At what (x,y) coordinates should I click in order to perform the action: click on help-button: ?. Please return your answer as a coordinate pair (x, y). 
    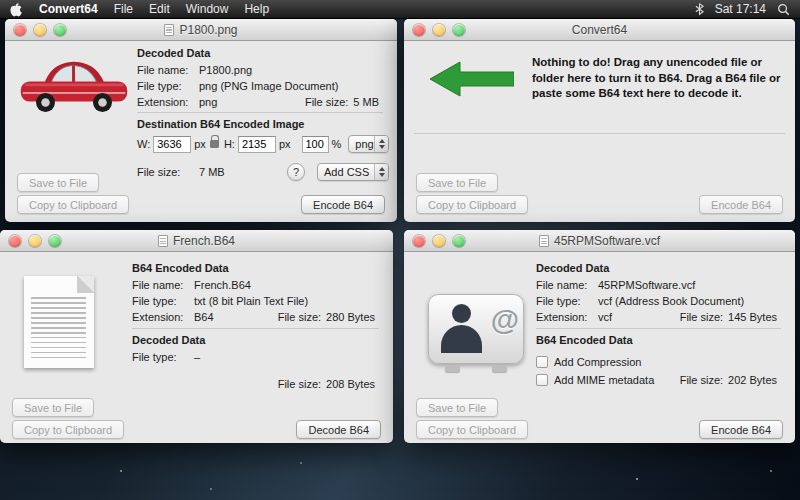
    Looking at the image, I should click on (296, 172).